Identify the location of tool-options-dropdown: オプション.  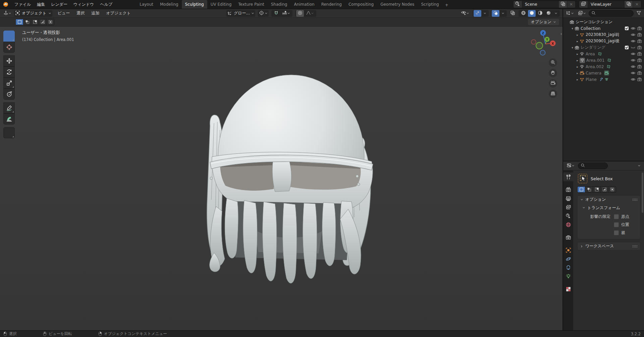
(543, 22).